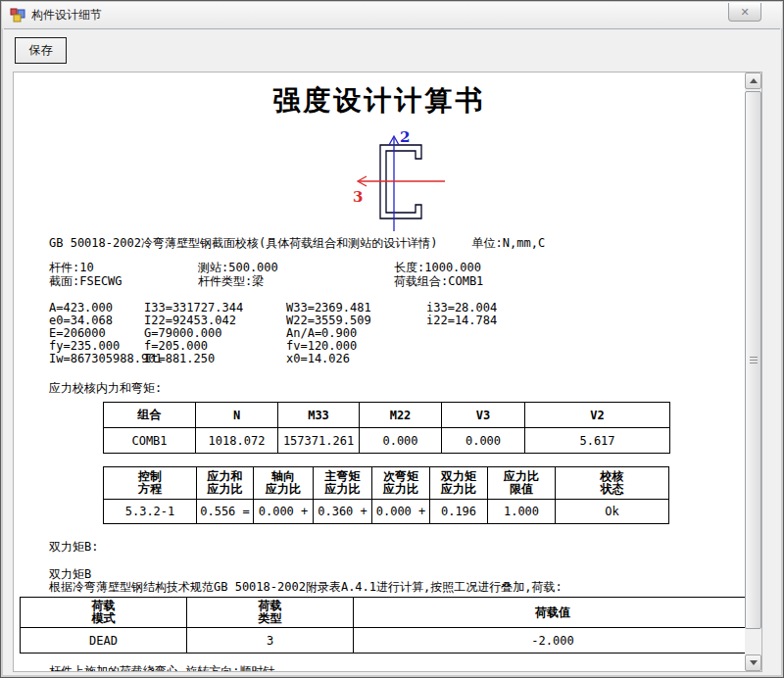 The image size is (784, 678). Describe the element at coordinates (343, 484) in the screenshot. I see `col-header: 主弯矩 应力比` at that location.